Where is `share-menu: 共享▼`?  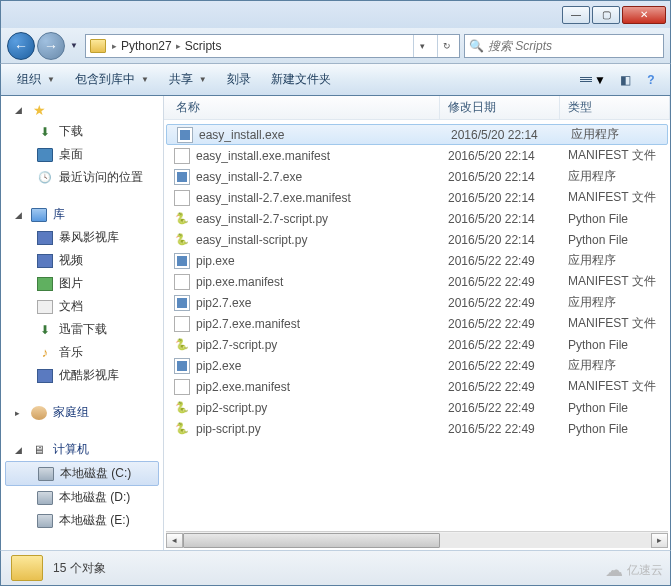
share-menu: 共享▼ is located at coordinates (188, 80).